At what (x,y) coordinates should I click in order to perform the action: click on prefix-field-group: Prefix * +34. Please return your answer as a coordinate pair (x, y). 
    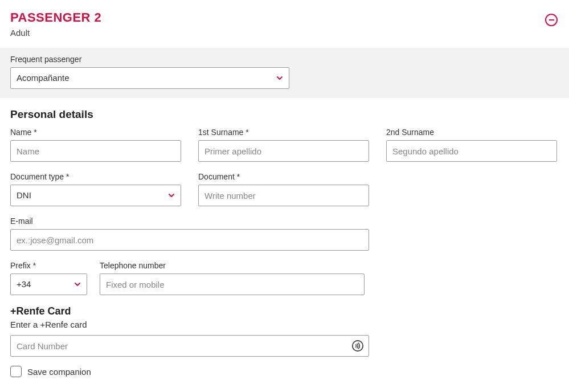
    Looking at the image, I should click on (49, 278).